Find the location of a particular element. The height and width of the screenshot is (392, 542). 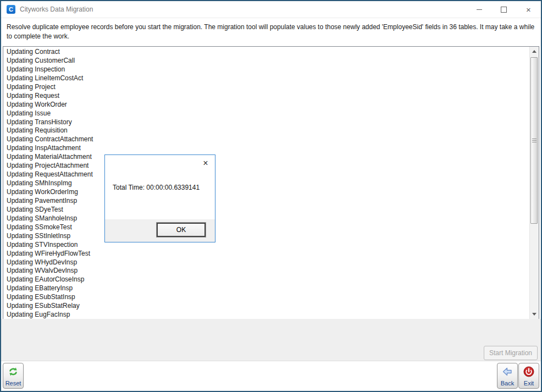

list-item: Updating EAutorCloseInsp is located at coordinates (267, 280).